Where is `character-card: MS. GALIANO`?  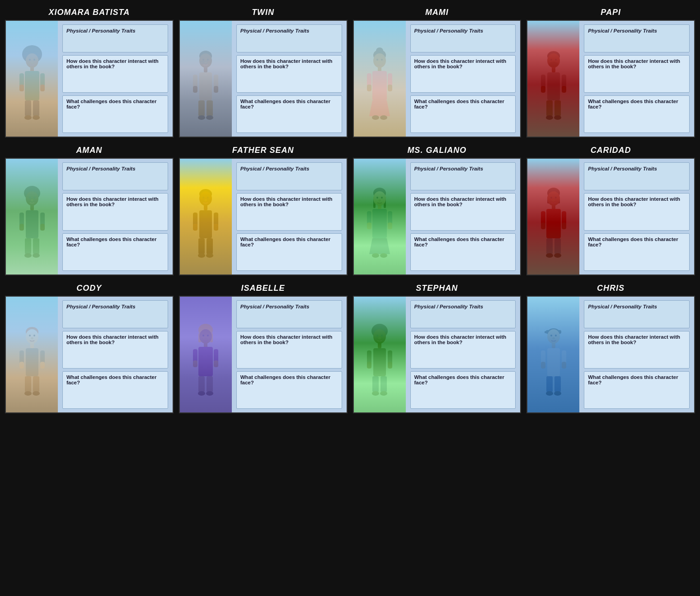 character-card: MS. GALIANO is located at coordinates (437, 209).